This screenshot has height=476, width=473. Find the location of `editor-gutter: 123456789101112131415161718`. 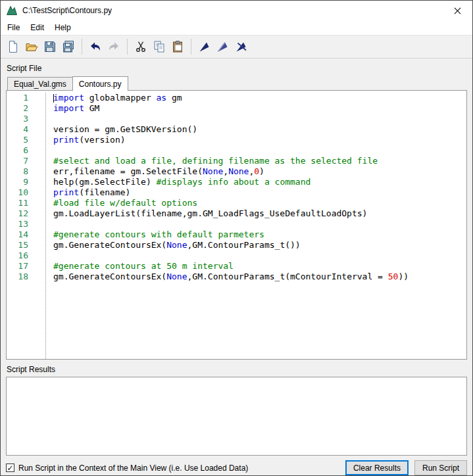

editor-gutter: 123456789101112131415161718 is located at coordinates (19, 226).